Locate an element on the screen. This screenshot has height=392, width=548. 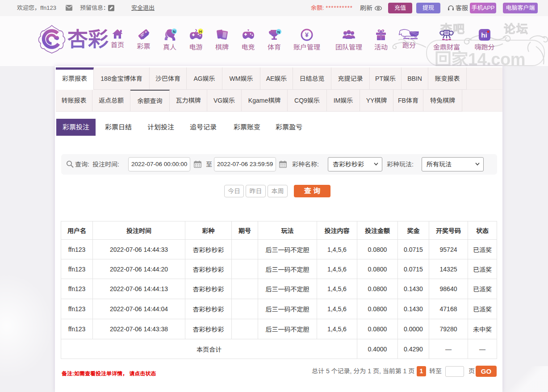
svg-text: hi is located at coordinates (484, 35).